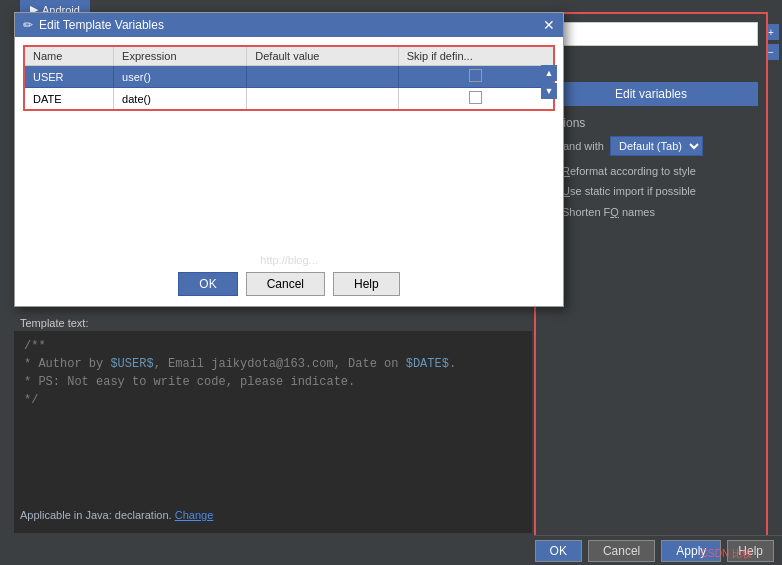  I want to click on code-line-1: /**, so click(273, 346).